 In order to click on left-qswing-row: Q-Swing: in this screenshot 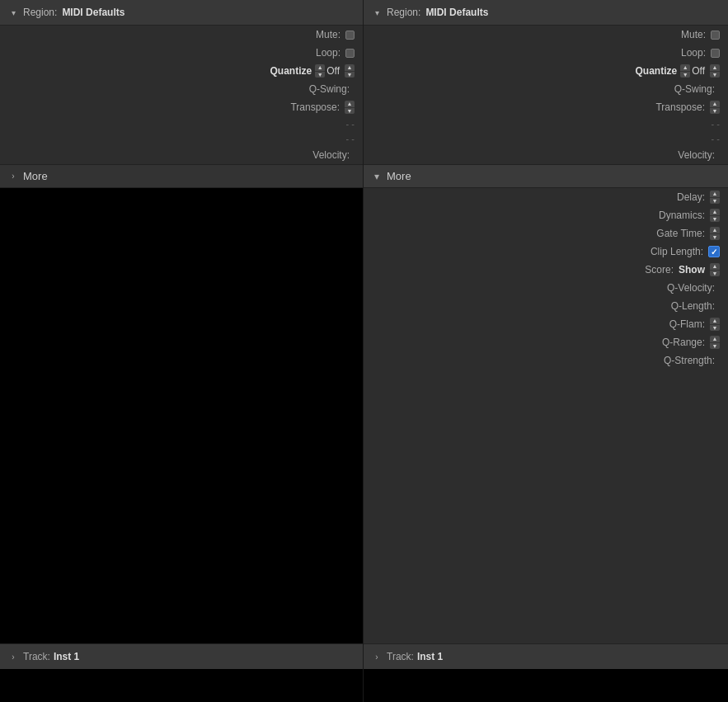, I will do `click(181, 89)`.